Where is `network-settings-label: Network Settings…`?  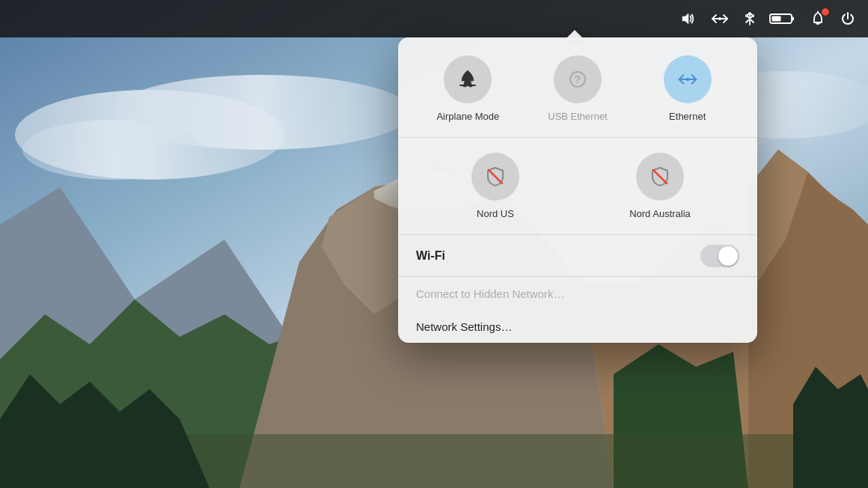 network-settings-label: Network Settings… is located at coordinates (464, 326).